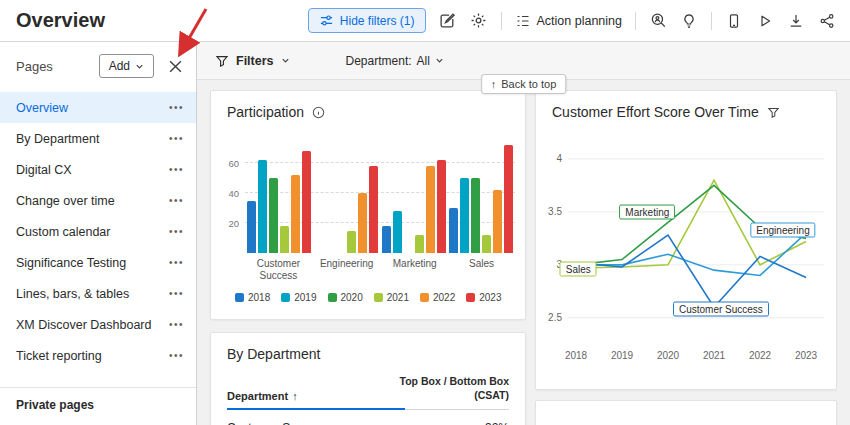  Describe the element at coordinates (252, 227) in the screenshot. I see `bar-customer-success-2018` at that location.